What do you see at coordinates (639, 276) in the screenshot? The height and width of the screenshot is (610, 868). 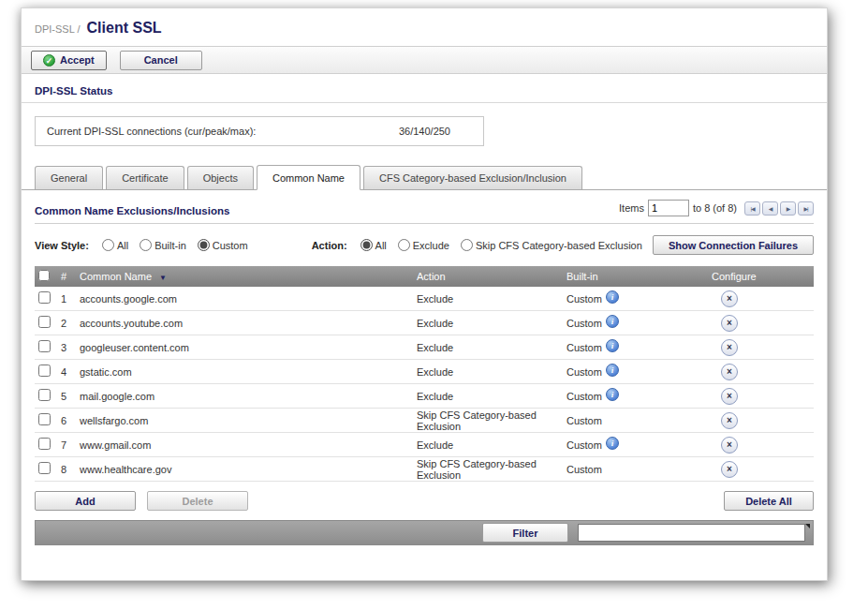 I see `col-built-in: Built-in` at bounding box center [639, 276].